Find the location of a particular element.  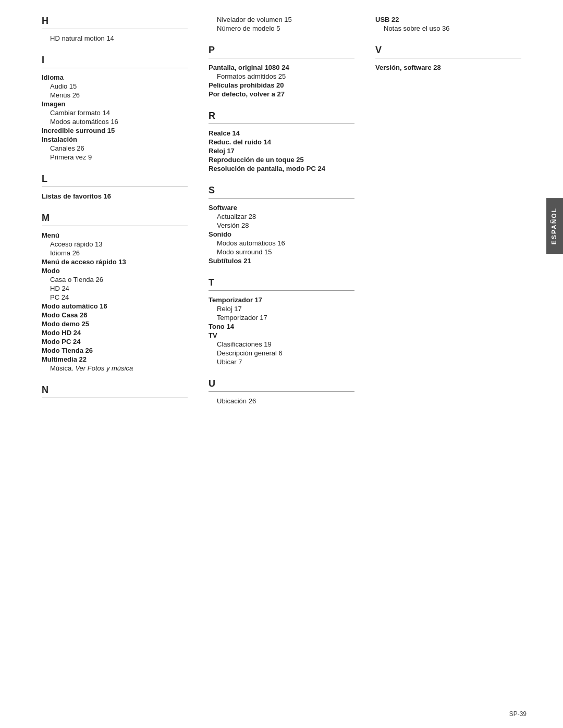

section-0-0: HHD natural motion 14 is located at coordinates (115, 29).